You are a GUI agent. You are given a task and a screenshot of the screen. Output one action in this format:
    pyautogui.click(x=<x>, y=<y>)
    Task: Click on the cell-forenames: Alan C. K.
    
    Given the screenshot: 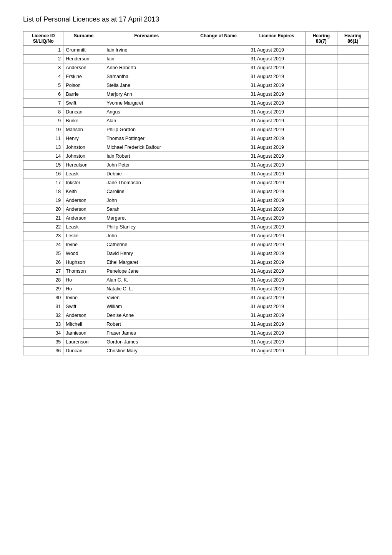 What is the action you would take?
    pyautogui.click(x=147, y=280)
    